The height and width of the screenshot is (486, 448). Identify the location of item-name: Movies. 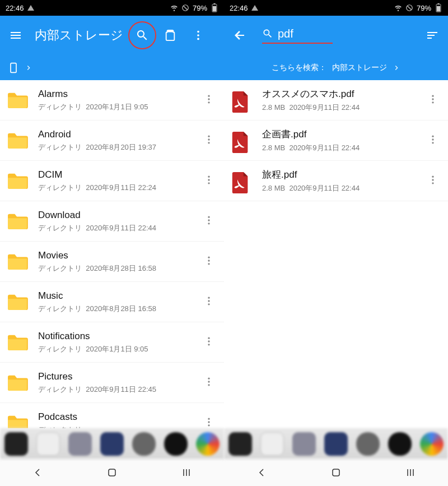
(119, 256).